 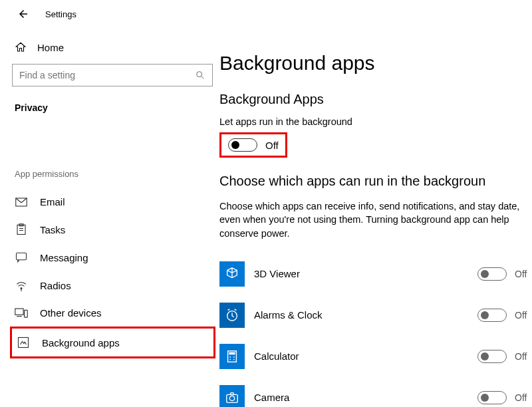 I want to click on toggle-description: Let apps run in the background, so click(x=376, y=122).